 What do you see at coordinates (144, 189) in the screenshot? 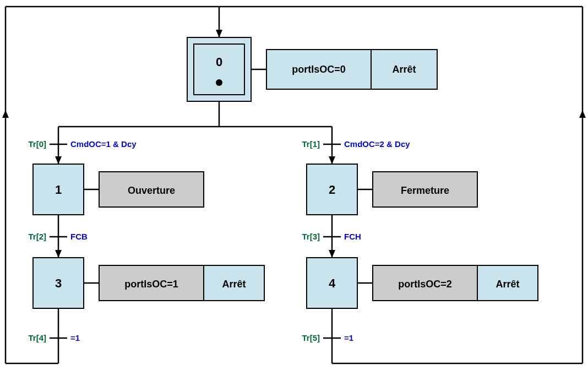
I see `step-1-actions: Ouverture` at bounding box center [144, 189].